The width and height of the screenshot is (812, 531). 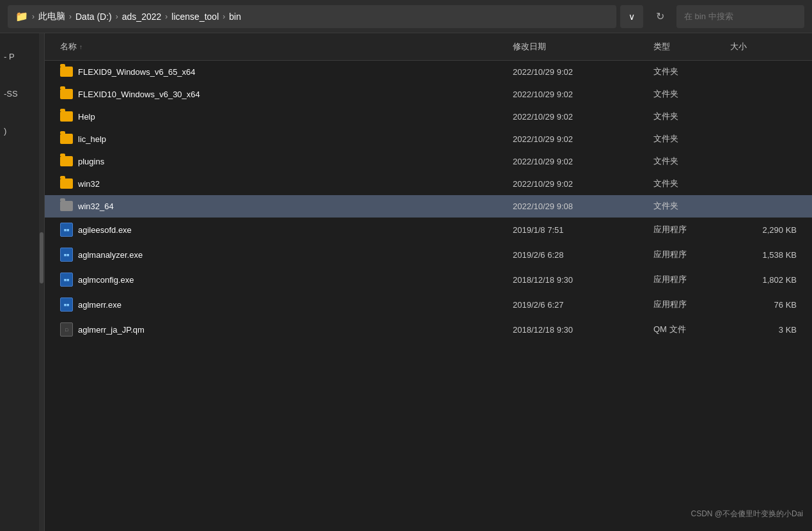 I want to click on table-row: win32 2022/10/29 9:02 文件夹, so click(x=428, y=184).